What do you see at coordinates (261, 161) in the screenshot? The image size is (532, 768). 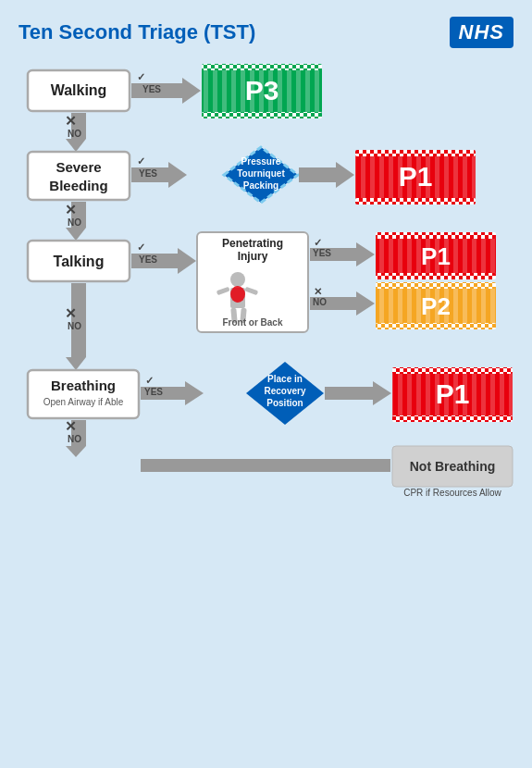 I see `svg-text: Pressure` at bounding box center [261, 161].